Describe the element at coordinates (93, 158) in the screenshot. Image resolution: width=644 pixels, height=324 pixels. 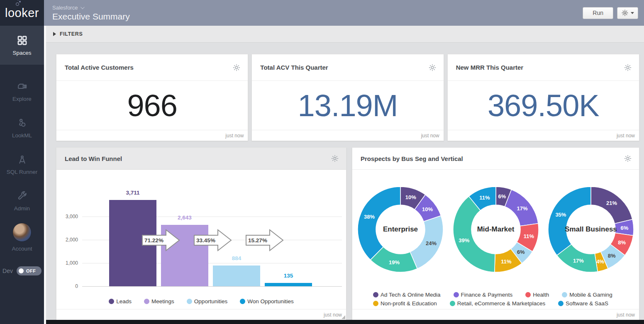
I see `card-title: Lead to Win Funnel` at that location.